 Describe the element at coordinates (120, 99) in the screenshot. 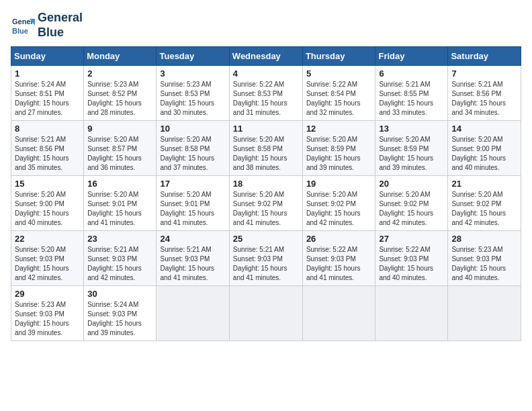

I see `cell-info: Sunrise: 5:23 AMSunset: 8:52 PMDaylight:…` at that location.